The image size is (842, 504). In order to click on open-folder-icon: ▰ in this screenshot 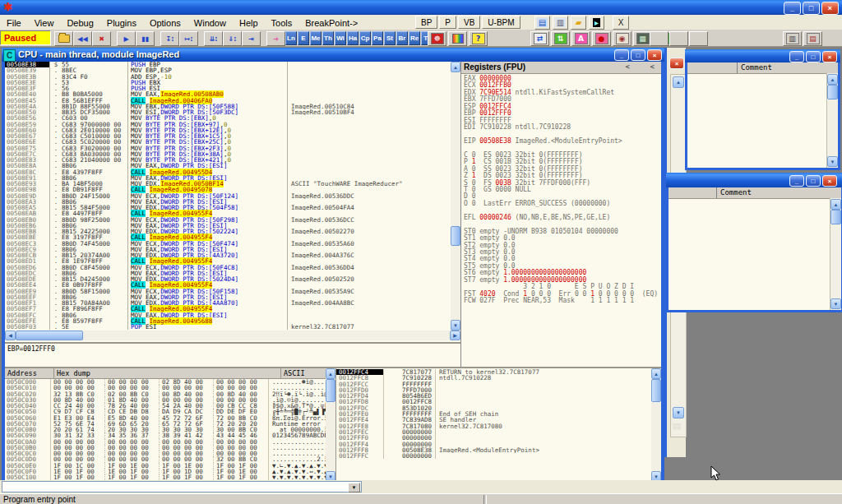, I will do `click(579, 23)`.